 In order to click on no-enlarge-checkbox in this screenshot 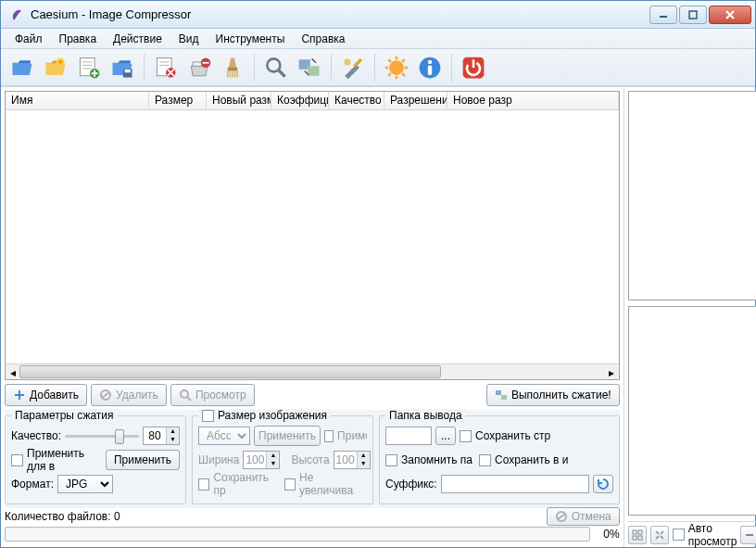, I will do `click(290, 484)`.